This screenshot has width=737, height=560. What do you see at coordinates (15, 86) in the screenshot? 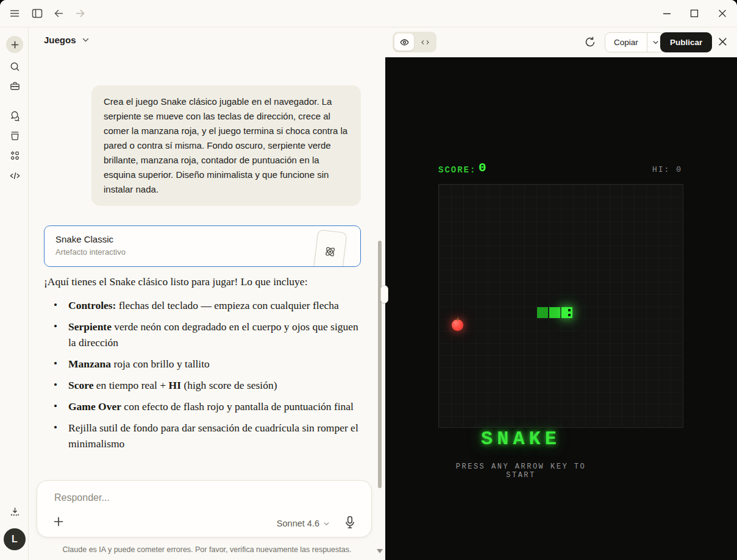
I see `toolbox-icon` at bounding box center [15, 86].